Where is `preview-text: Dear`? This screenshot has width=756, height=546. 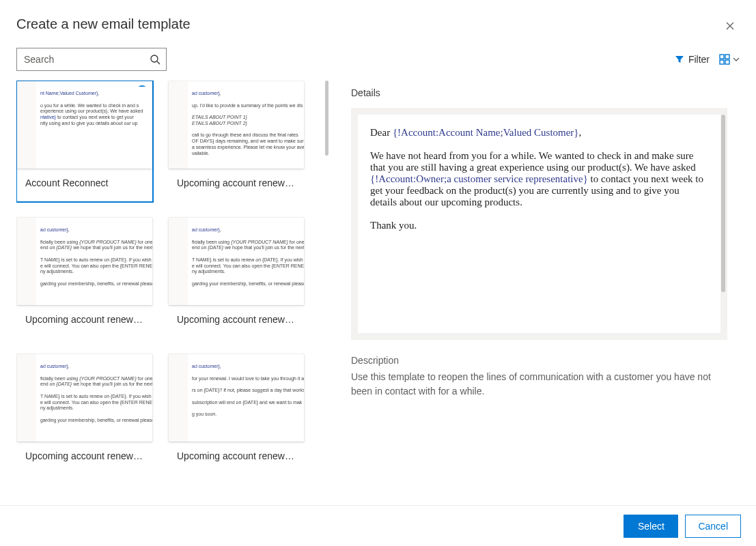 preview-text: Dear is located at coordinates (381, 132).